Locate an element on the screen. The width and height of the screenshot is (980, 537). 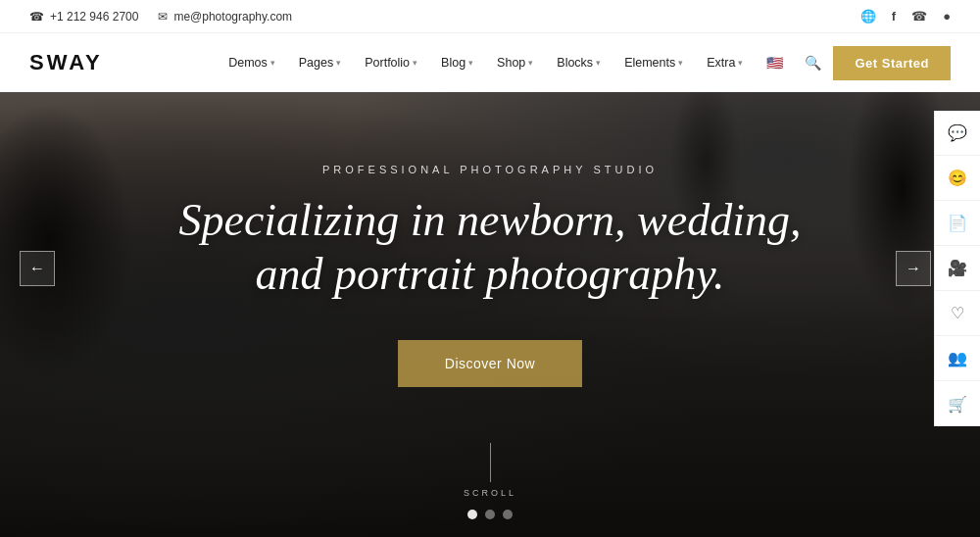
email-address: me@photography.com is located at coordinates (233, 17).